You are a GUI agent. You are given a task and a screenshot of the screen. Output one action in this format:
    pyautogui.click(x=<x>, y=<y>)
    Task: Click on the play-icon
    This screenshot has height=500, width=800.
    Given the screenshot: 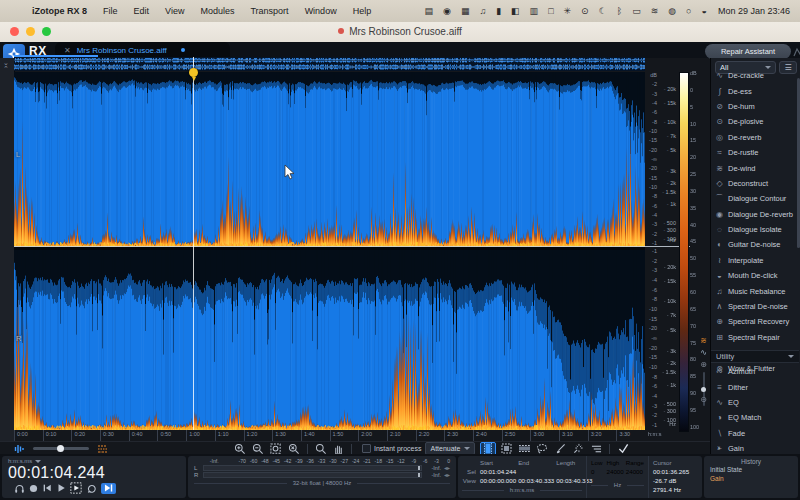 What is the action you would take?
    pyautogui.click(x=61, y=488)
    